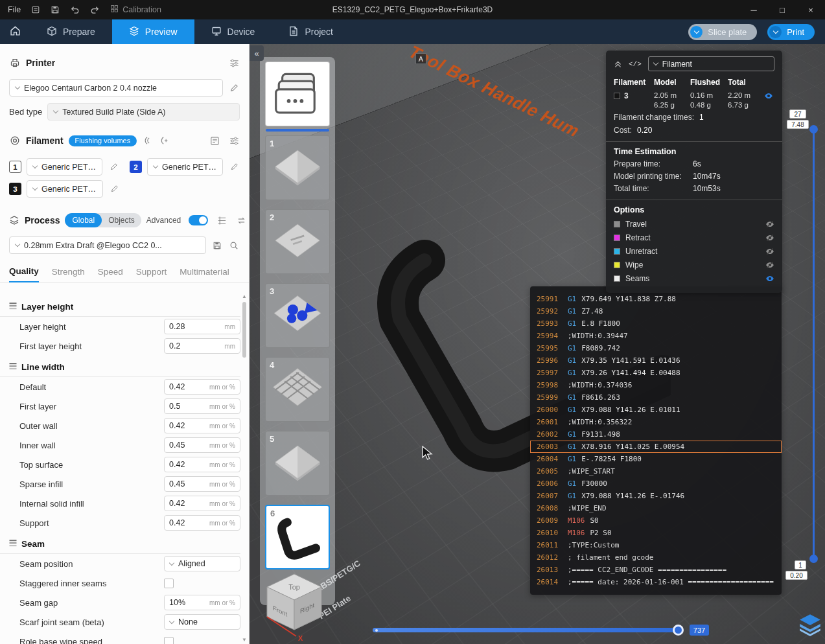  I want to click on filament-list-icon, so click(215, 141).